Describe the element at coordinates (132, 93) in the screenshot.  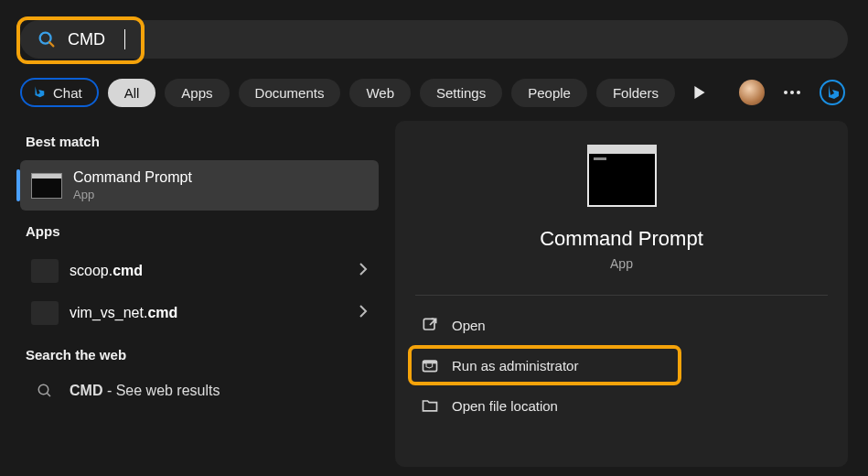
I see `all-pill: All` at that location.